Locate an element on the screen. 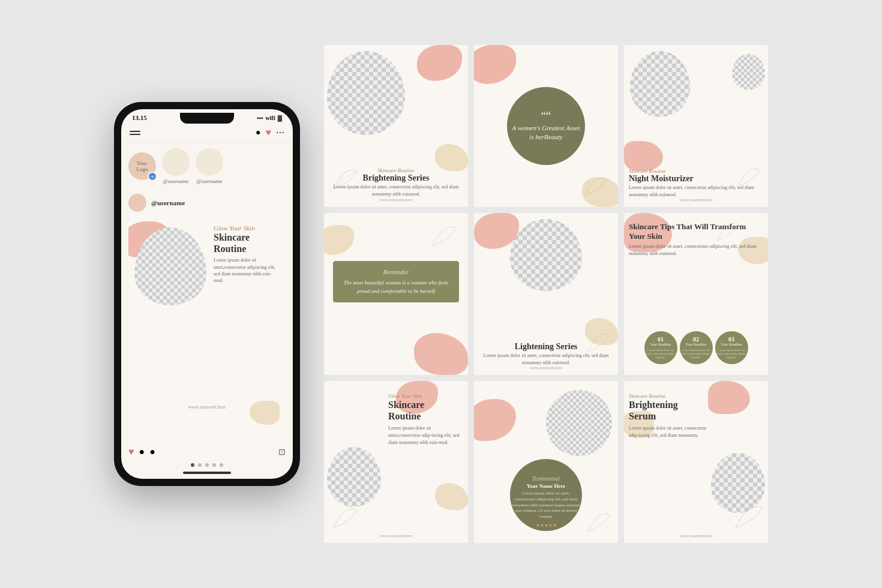  bookmark-icon: ⊡ is located at coordinates (282, 452).